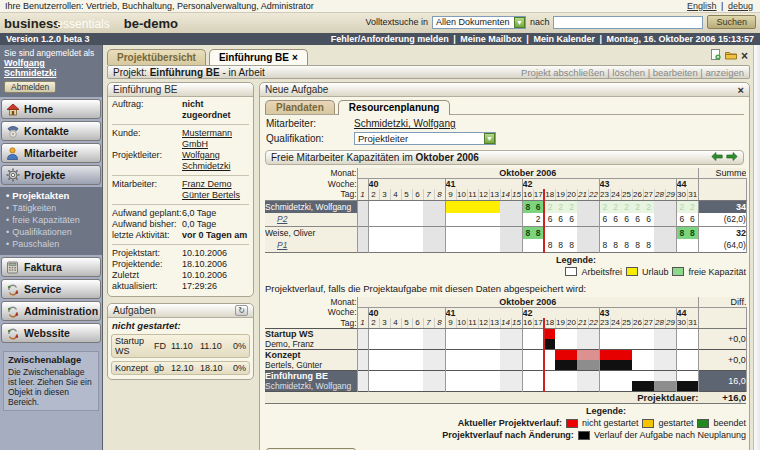 This screenshot has height=450, width=760. Describe the element at coordinates (30, 68) in the screenshot. I see `current-user-link: Wolfgang Schmidetzki` at that location.